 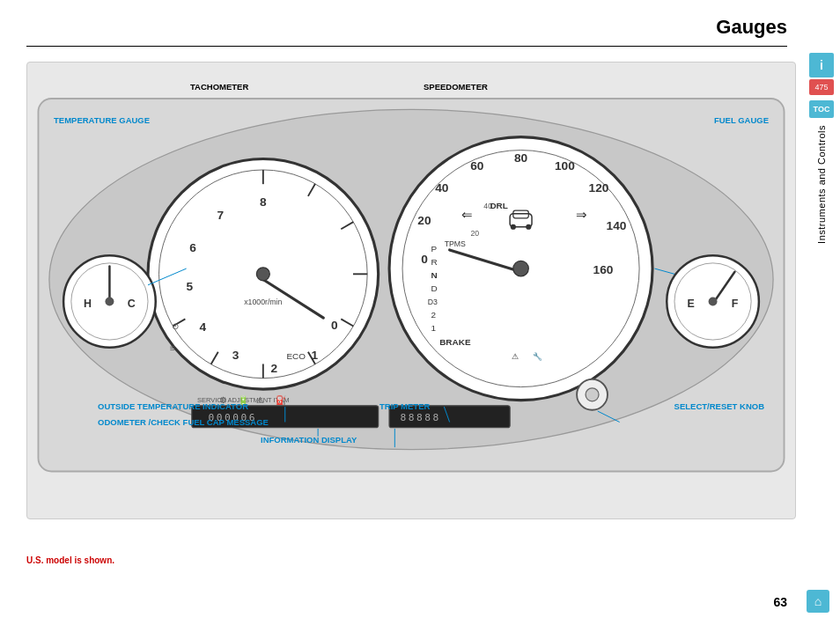 I want to click on label-trip-meter: TRIP METER, so click(x=405, y=407).